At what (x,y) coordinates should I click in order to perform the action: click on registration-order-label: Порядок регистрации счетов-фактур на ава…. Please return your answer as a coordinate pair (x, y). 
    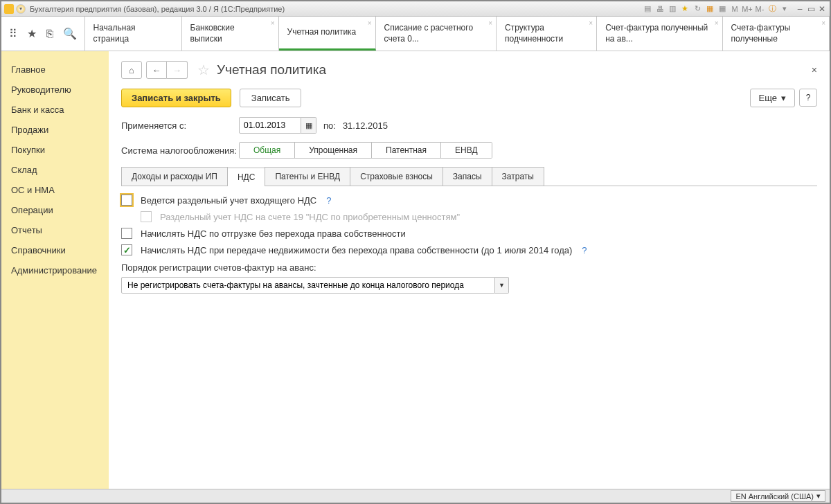
    Looking at the image, I should click on (470, 267).